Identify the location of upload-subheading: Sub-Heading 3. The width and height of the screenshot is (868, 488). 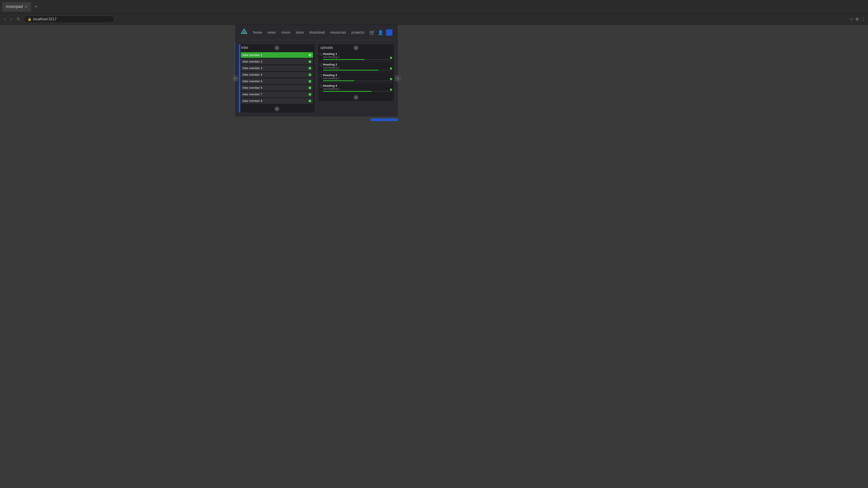
(358, 78).